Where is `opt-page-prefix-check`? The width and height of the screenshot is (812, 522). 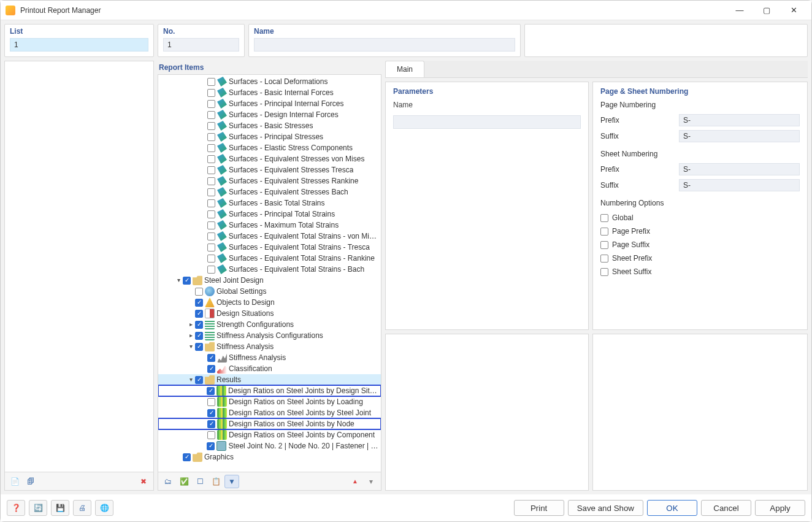 opt-page-prefix-check is located at coordinates (605, 232).